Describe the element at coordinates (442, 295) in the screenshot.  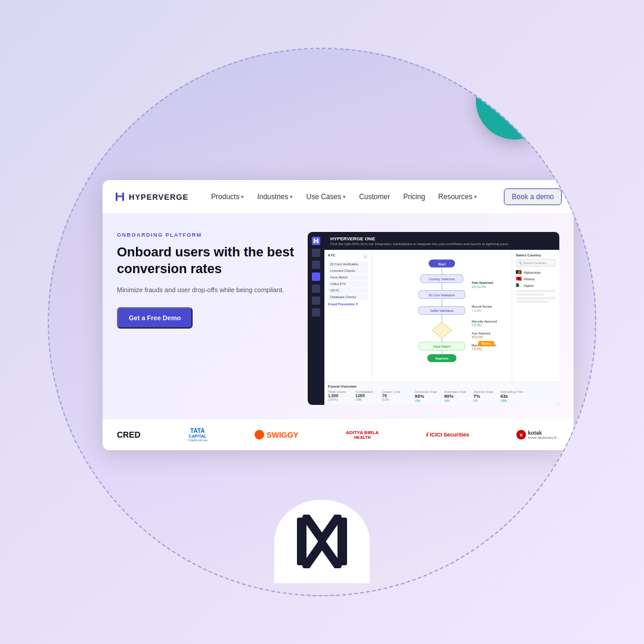
I see `svg-text: ID Cost Validation` at that location.